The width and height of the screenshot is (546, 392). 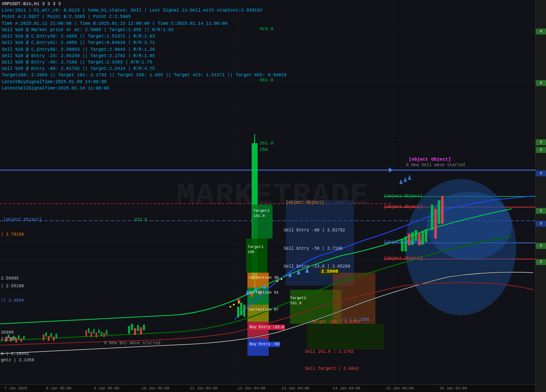 I want to click on badge-4-mid: 4, so click(x=541, y=83).